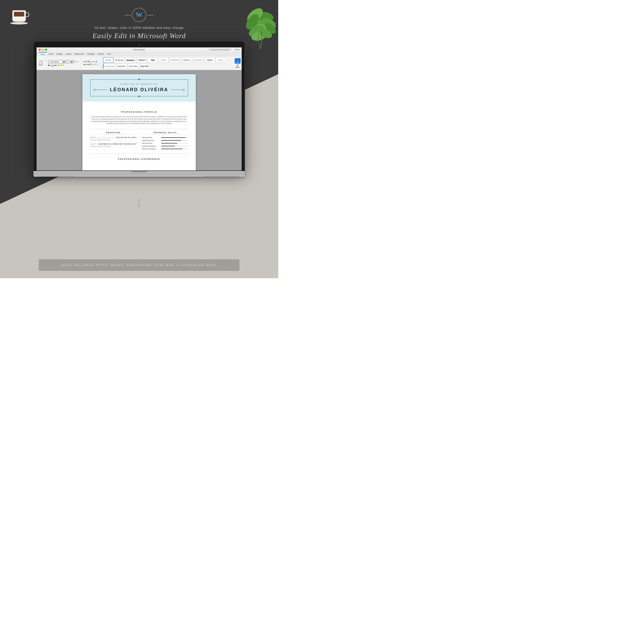  What do you see at coordinates (139, 63) in the screenshot?
I see `ribbon-content: 📋 Paste Calibri (Body) 1` at bounding box center [139, 63].